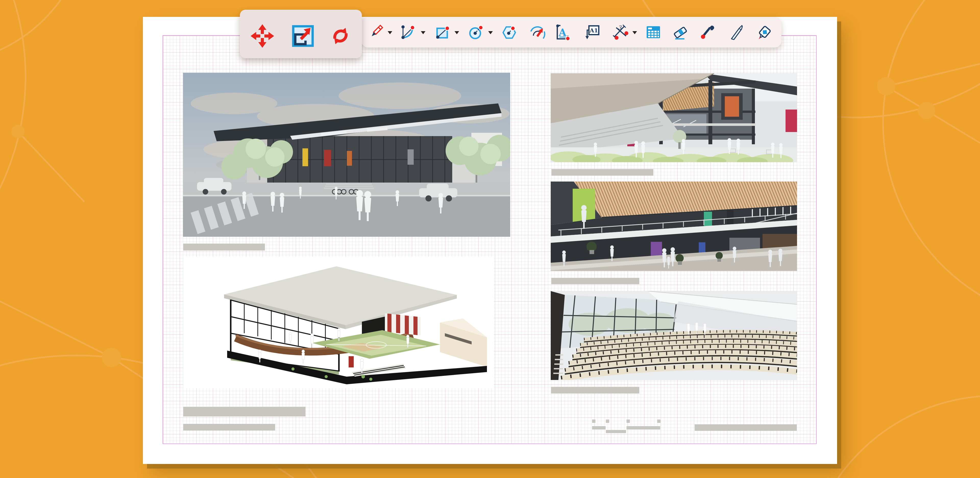 The width and height of the screenshot is (980, 478). I want to click on rectangle-tool-button, so click(443, 32).